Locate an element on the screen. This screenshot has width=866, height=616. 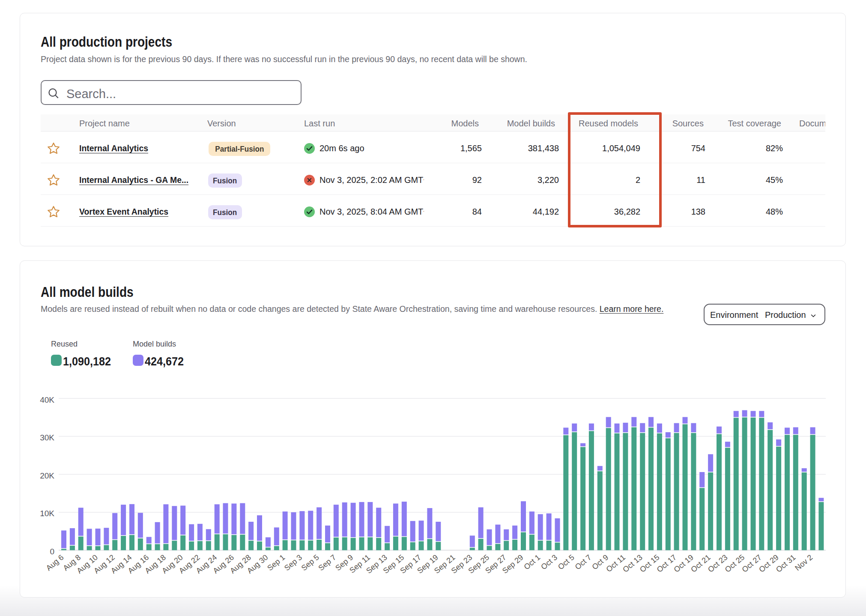
svg-text: Oct 3 is located at coordinates (549, 562).